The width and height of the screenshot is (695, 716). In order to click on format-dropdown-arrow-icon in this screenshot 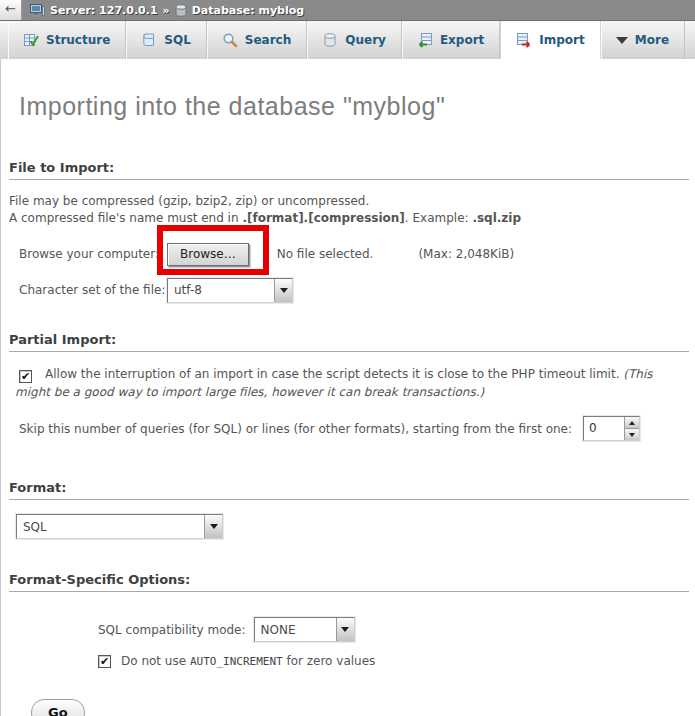, I will do `click(213, 526)`.